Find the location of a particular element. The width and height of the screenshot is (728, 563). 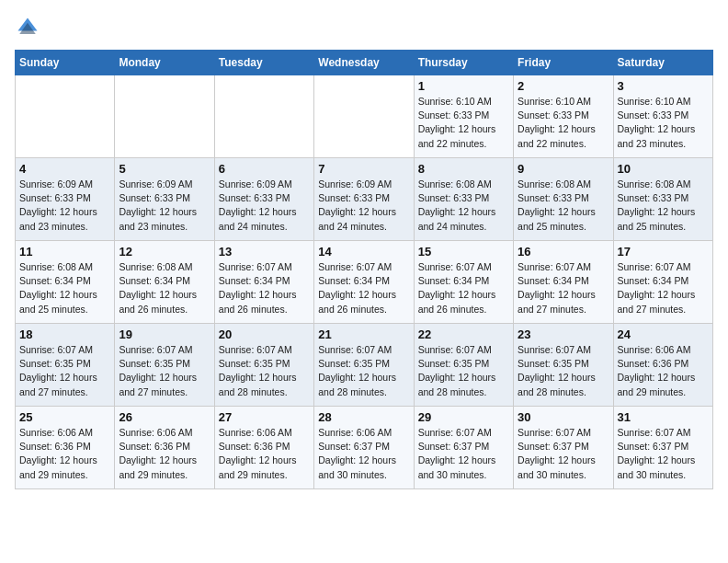

day-number: 10 is located at coordinates (664, 169).